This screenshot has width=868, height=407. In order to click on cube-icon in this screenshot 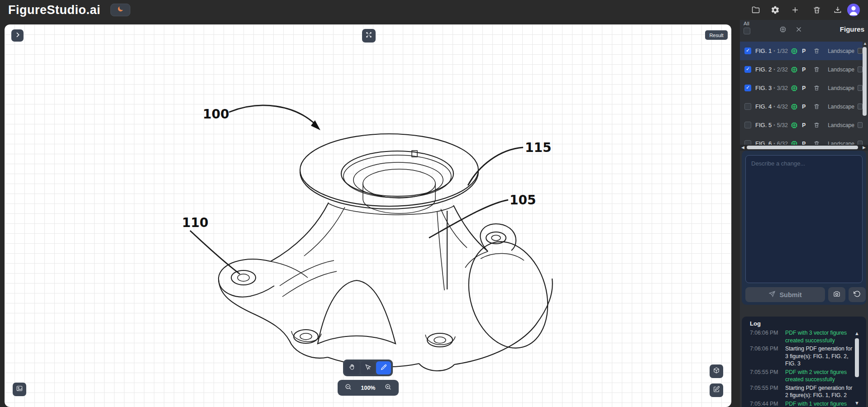, I will do `click(716, 371)`.